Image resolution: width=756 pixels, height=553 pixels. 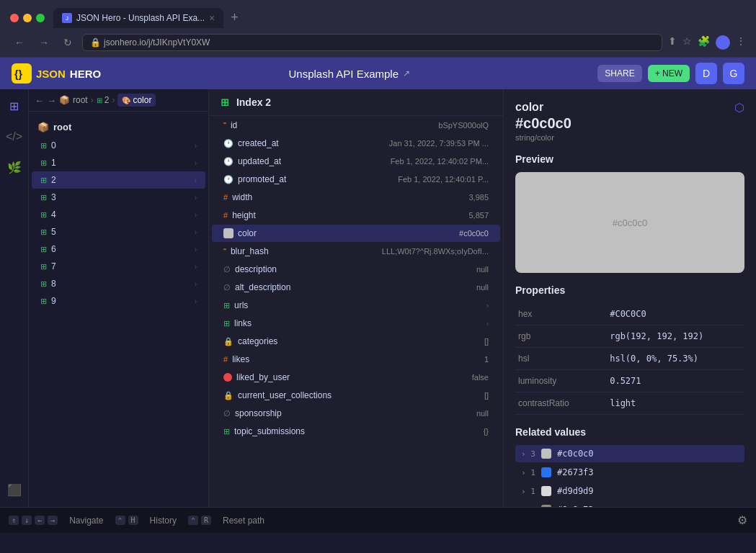 What do you see at coordinates (356, 395) in the screenshot?
I see `json-row-collections: 🔒 current_user_collections []` at bounding box center [356, 395].